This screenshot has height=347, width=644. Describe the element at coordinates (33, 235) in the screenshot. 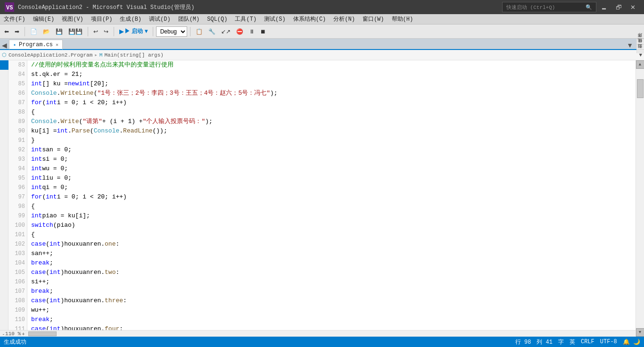

I see `token-plain: {` at that location.